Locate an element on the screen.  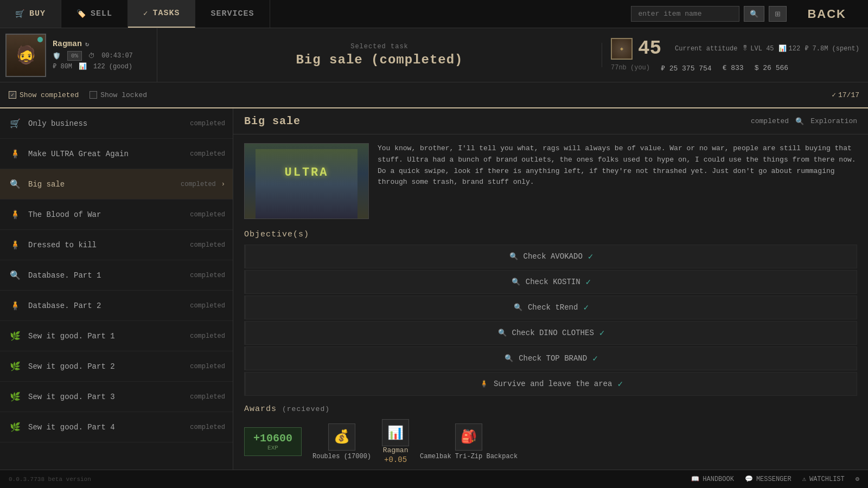
show-locked-filter: Show locked is located at coordinates (118, 95).